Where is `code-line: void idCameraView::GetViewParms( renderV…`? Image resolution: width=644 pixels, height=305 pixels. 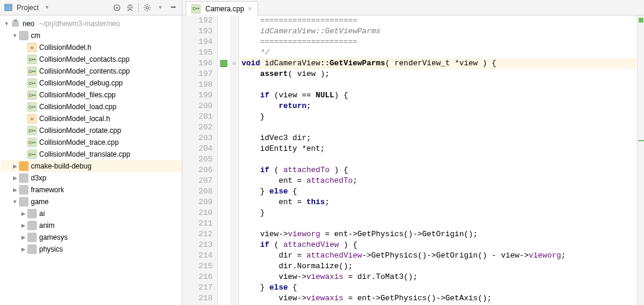 code-line: void idCameraView::GetViewParms( renderV… is located at coordinates (439, 63).